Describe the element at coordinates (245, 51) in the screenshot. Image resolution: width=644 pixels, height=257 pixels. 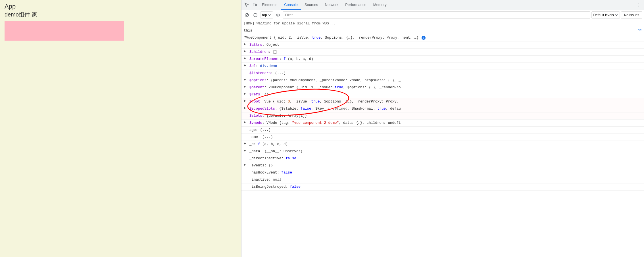
I see `expand-children` at that location.